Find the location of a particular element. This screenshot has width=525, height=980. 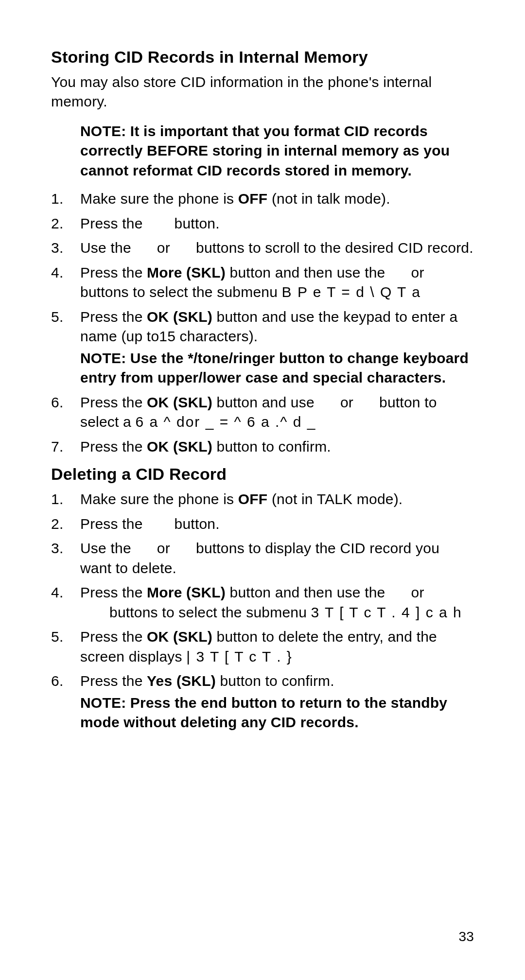

step-text: (not in talk mode). is located at coordinates (329, 198).